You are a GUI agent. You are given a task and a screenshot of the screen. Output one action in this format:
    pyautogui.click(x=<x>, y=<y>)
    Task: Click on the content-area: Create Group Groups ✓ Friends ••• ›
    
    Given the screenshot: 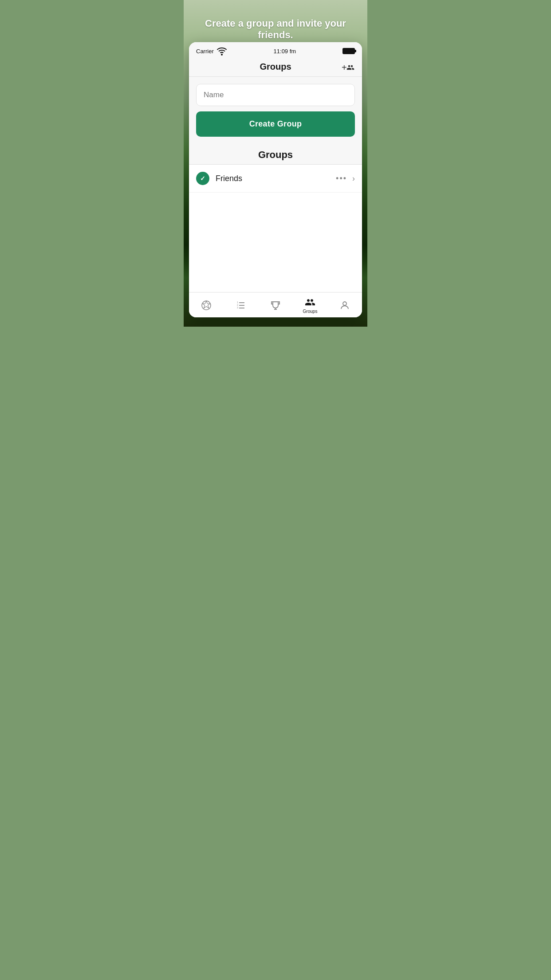 What is the action you would take?
    pyautogui.click(x=276, y=185)
    